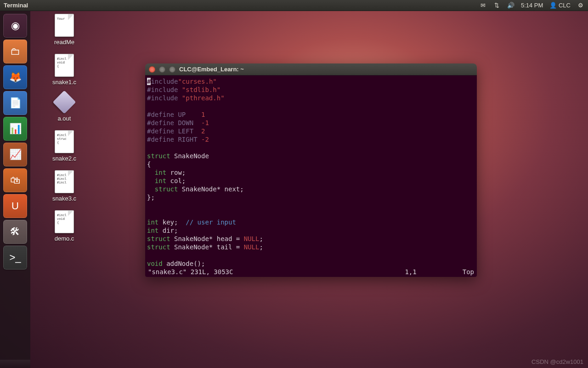  I want to click on code-line: #include "pthread.h", so click(311, 98).